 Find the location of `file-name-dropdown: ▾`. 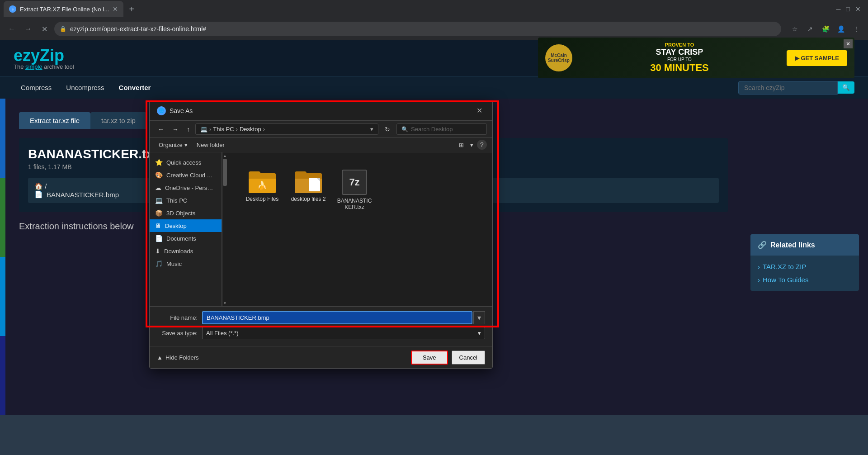

file-name-dropdown: ▾ is located at coordinates (479, 318).